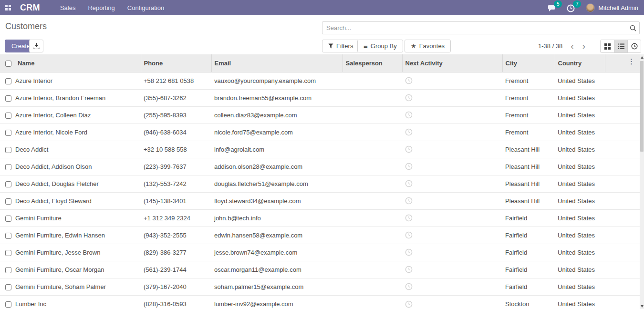  Describe the element at coordinates (572, 8) in the screenshot. I see `activities-button: 7` at that location.